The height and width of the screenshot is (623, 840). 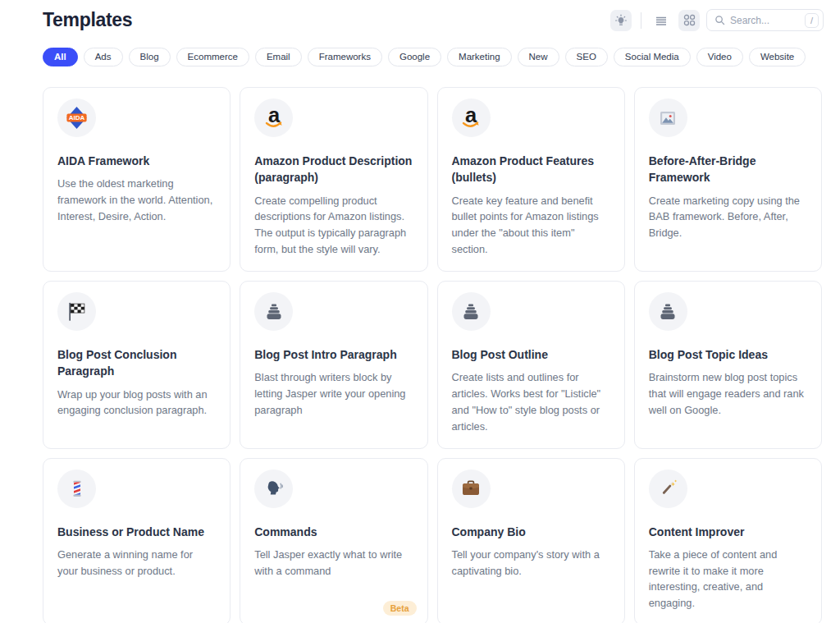 What do you see at coordinates (333, 540) in the screenshot?
I see `template-card: Commands Tell Jasper exactly what to wri…` at bounding box center [333, 540].